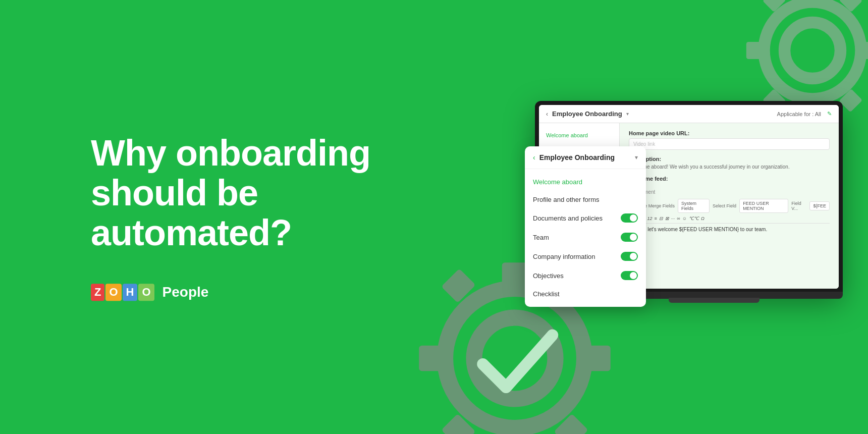  Describe the element at coordinates (585, 276) in the screenshot. I see `panel-item-objectives: Objectives` at that location.